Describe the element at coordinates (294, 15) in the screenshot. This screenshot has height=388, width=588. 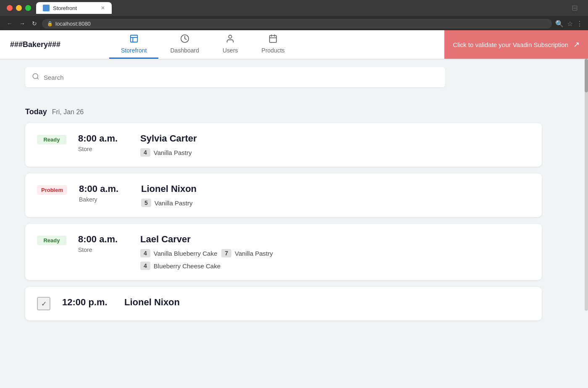
I see `browser-chrome: Storefront ✕ ⊟ ← → ↻ 🔒 localhost:8080 🔍 …` at that location.